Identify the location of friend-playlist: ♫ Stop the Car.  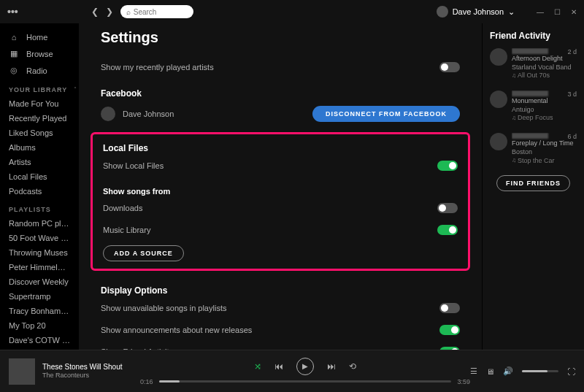
(545, 161).